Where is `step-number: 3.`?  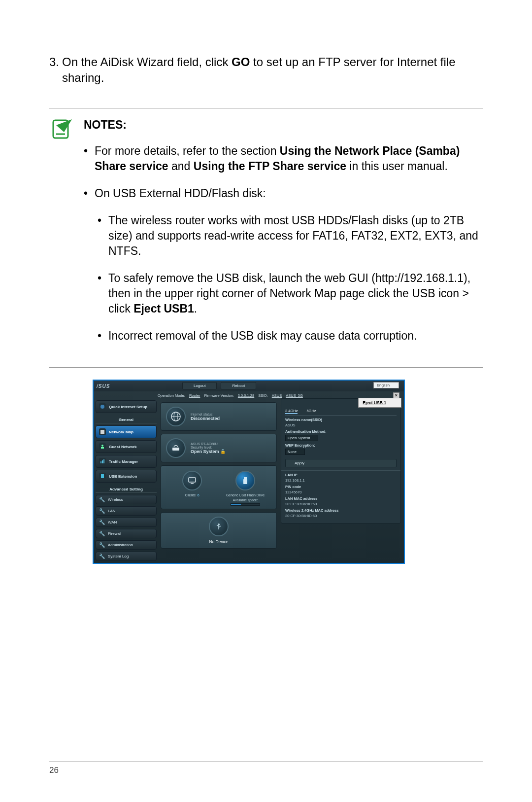
step-number: 3. is located at coordinates (56, 70).